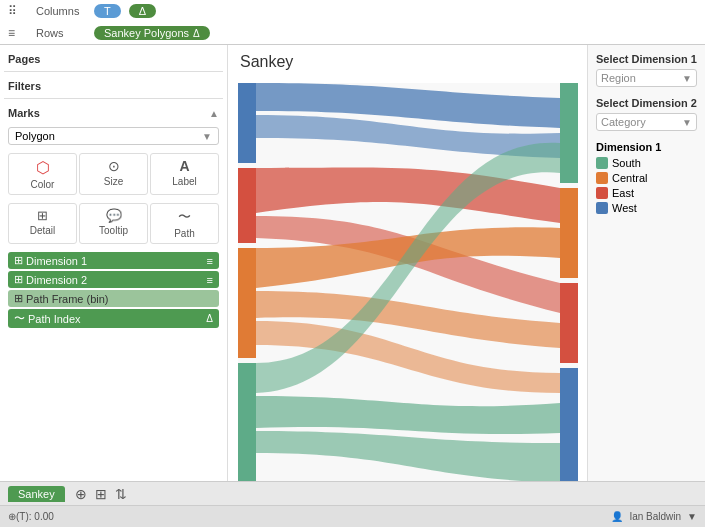 The height and width of the screenshot is (527, 705). What do you see at coordinates (42, 216) in the screenshot?
I see `detail-icon: ⊞` at bounding box center [42, 216].